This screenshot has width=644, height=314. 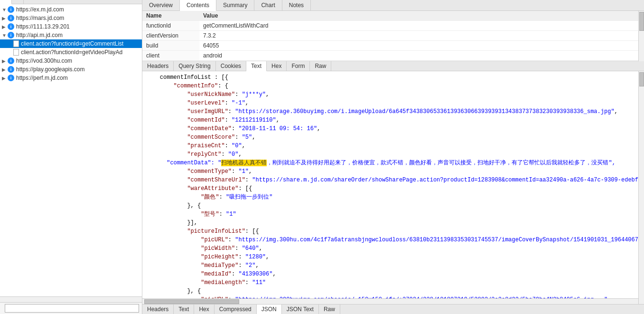 I want to click on prop-key: client, so click(x=171, y=56).